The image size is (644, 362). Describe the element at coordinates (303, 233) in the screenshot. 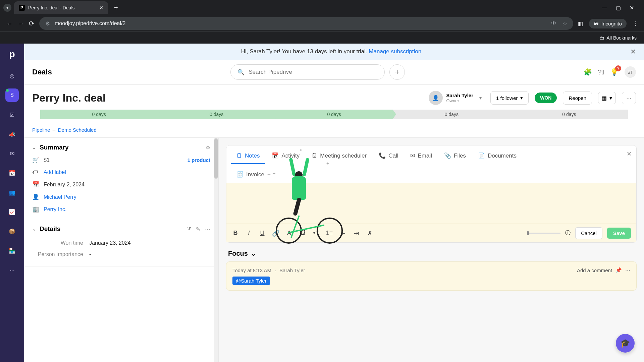

I see `image-button: 🖼` at that location.